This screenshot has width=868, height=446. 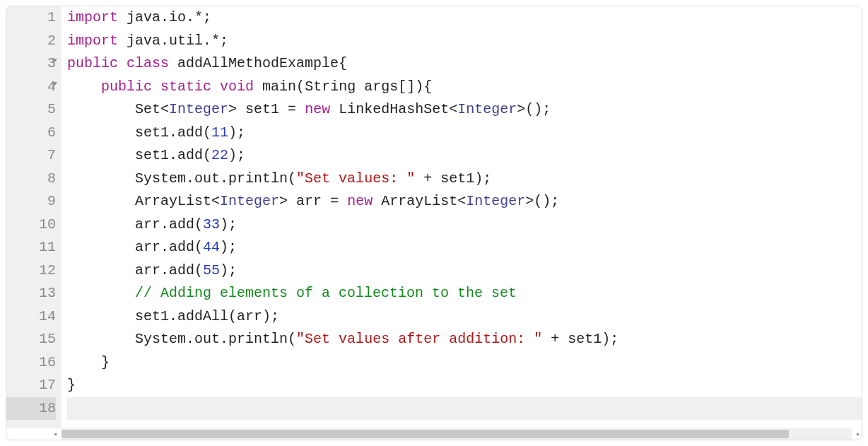 What do you see at coordinates (464, 110) in the screenshot?
I see `code-line: Set<Integer> set1 = new LinkedHashSet<In…` at bounding box center [464, 110].